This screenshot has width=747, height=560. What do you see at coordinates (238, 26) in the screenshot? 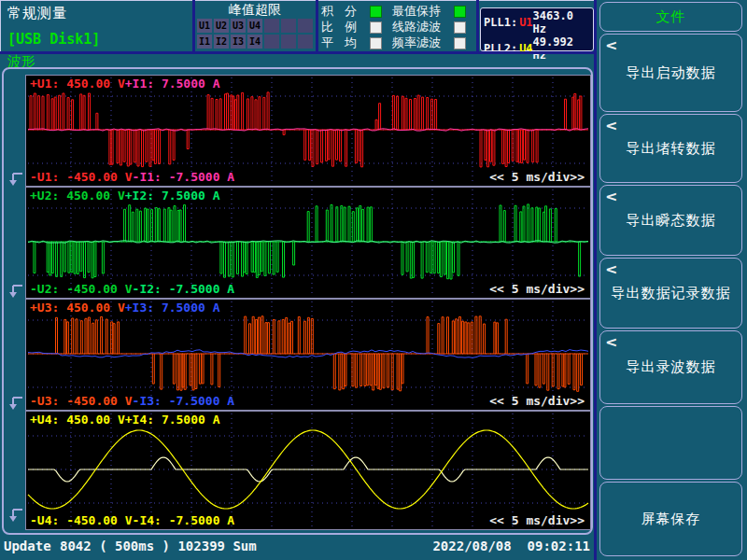
I see `peak-cell-u3: U3` at bounding box center [238, 26].